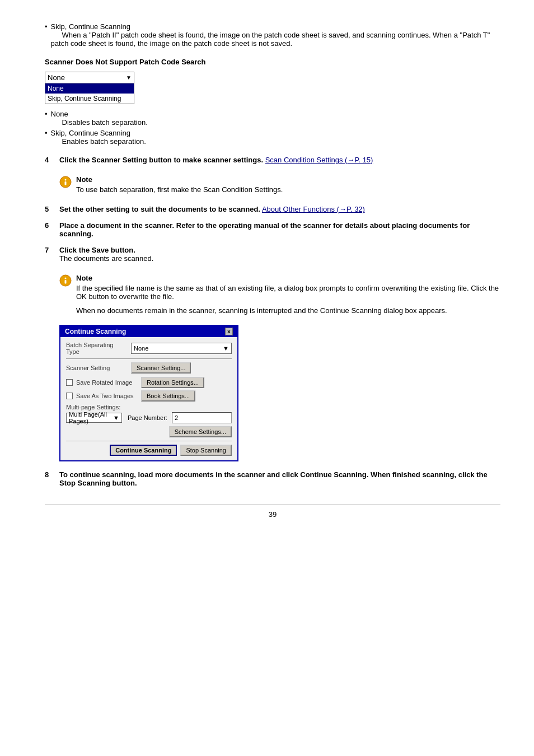 Image resolution: width=534 pixels, height=756 pixels. I want to click on dialog-multipage-section: Multi-page Settings:, so click(149, 407).